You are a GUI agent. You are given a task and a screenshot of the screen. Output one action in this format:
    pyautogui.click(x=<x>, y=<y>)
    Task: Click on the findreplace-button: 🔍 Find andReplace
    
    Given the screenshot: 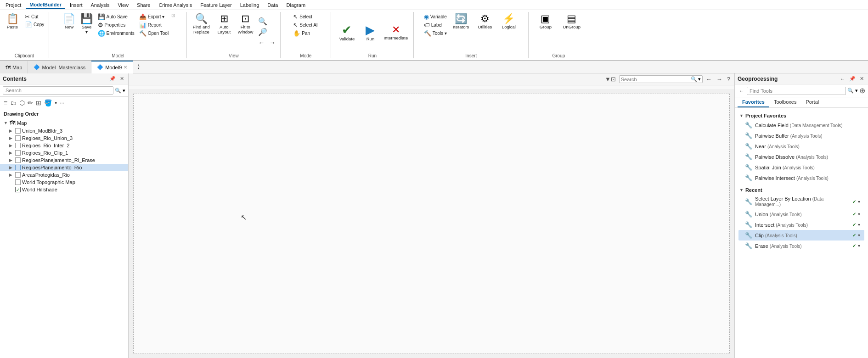 What is the action you would take?
    pyautogui.click(x=201, y=24)
    